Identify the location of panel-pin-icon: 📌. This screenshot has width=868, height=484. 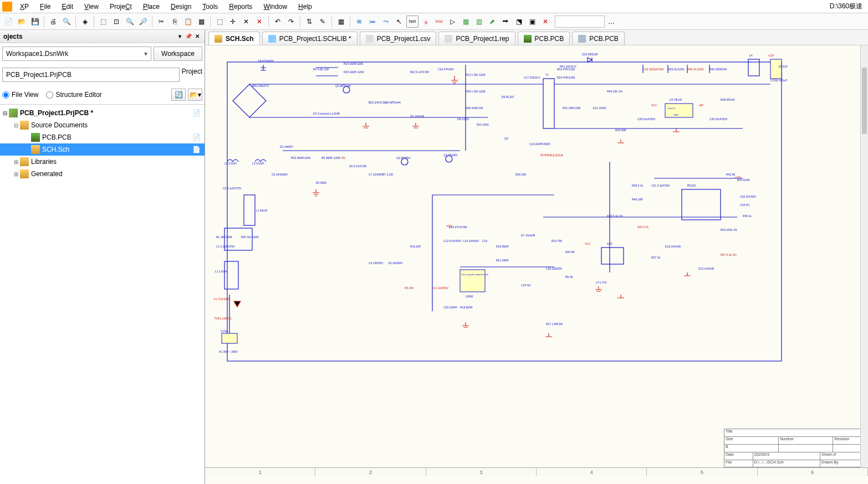
(188, 37).